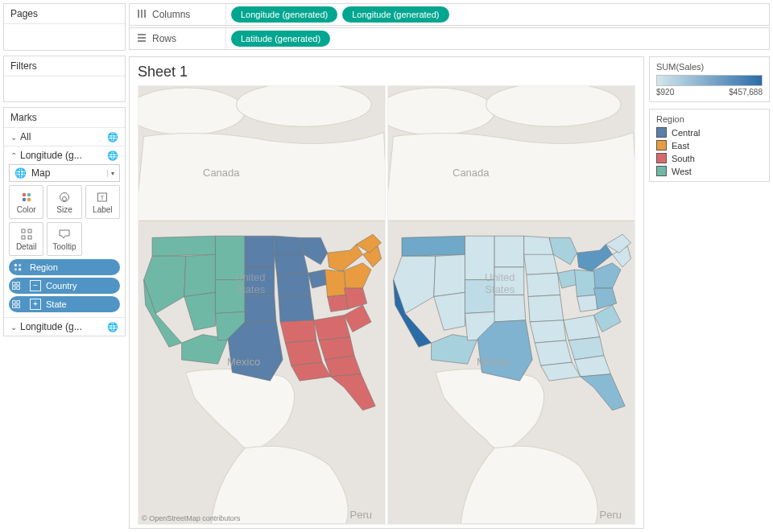 The image size is (773, 532). What do you see at coordinates (280, 39) in the screenshot?
I see `rows-pill-0: Latitude (generated)` at bounding box center [280, 39].